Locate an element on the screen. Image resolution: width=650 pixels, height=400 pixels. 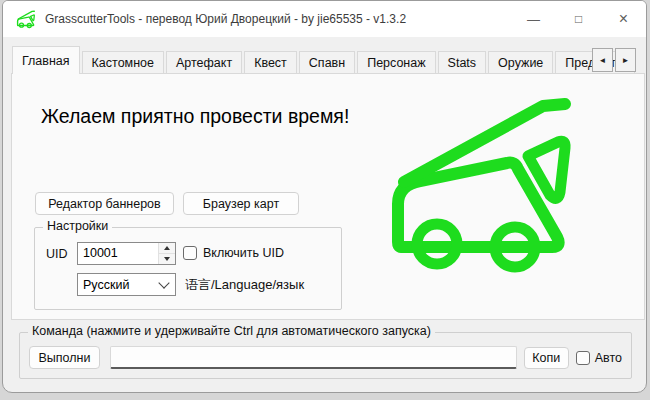
tab-артефакт: Артефакт is located at coordinates (204, 62).